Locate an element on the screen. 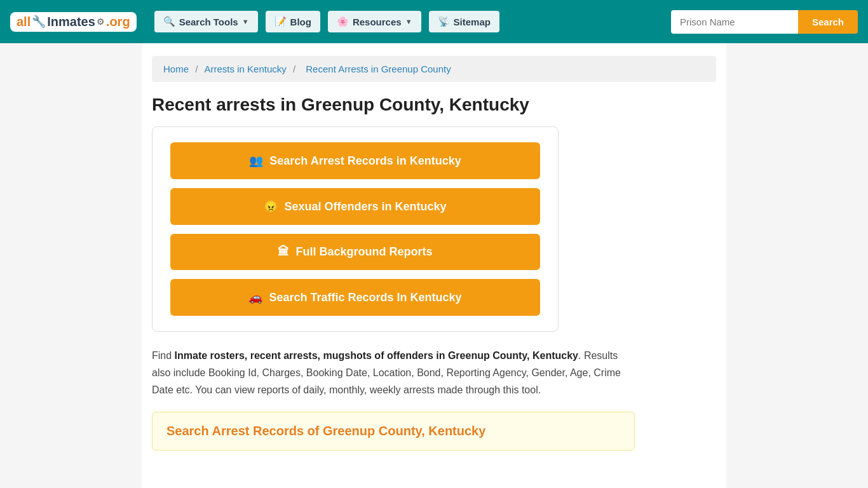 The height and width of the screenshot is (488, 868). resources-icon: 🌸 is located at coordinates (343, 22).